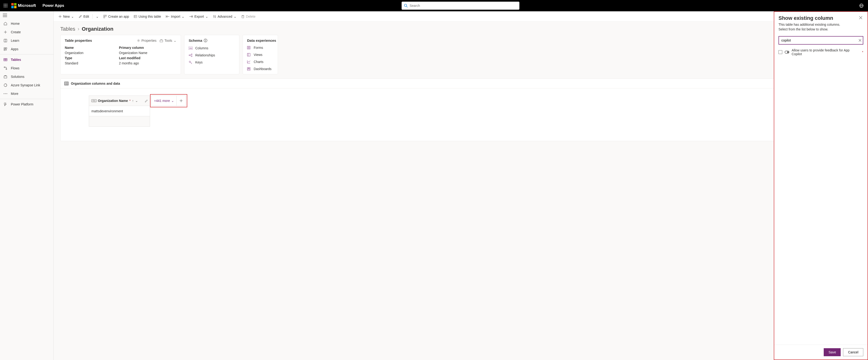  What do you see at coordinates (137, 101) in the screenshot?
I see `chevron-down-icon: ⌄` at bounding box center [137, 101].